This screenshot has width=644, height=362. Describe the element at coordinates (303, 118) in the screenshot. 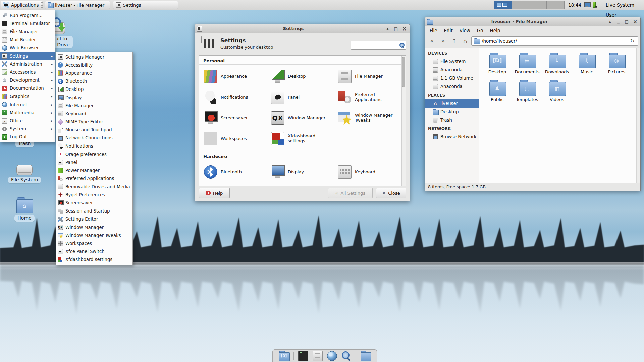

I see `tile-window-manager: Window Manager` at that location.